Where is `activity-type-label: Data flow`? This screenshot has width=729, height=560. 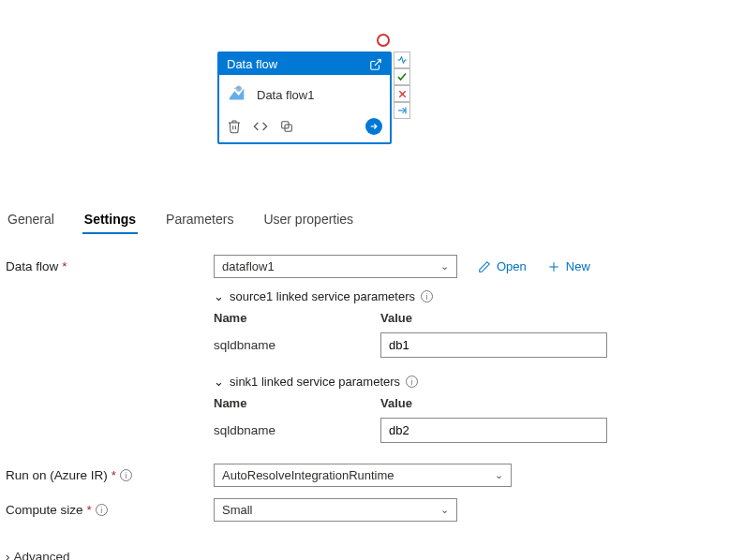 activity-type-label: Data flow is located at coordinates (252, 64).